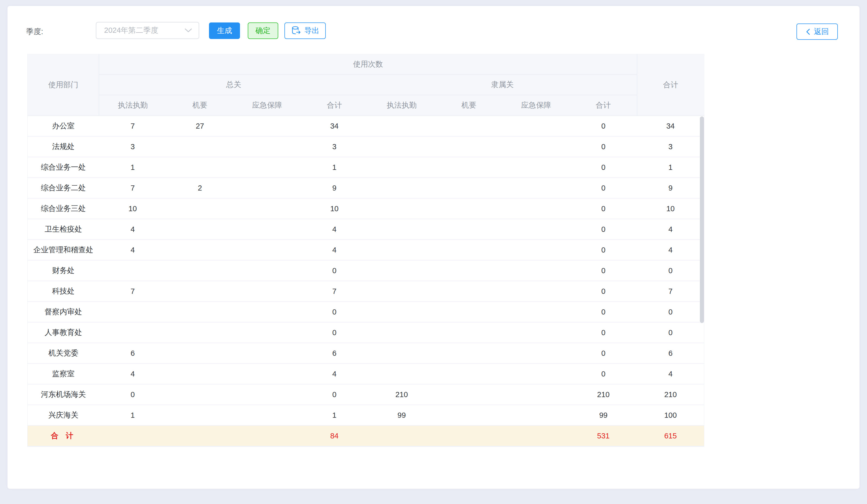 Image resolution: width=867 pixels, height=504 pixels. Describe the element at coordinates (63, 209) in the screenshot. I see `department-cell: 综合业务三处` at that location.